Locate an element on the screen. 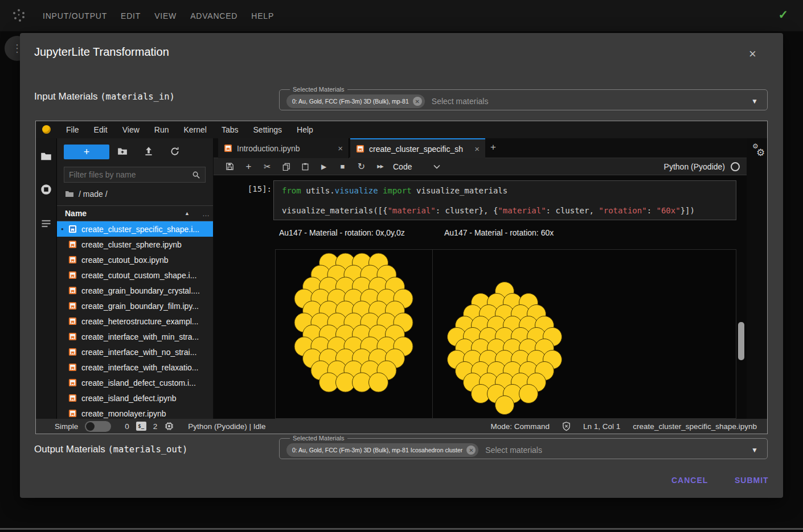 The image size is (803, 532). status-left: Simple 0 $_ 2 Python (Pyodide) | Idle is located at coordinates (161, 427).